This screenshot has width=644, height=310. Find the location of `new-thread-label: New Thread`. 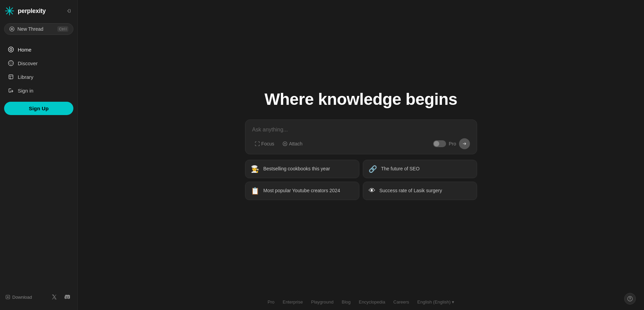

new-thread-label: New Thread is located at coordinates (30, 29).